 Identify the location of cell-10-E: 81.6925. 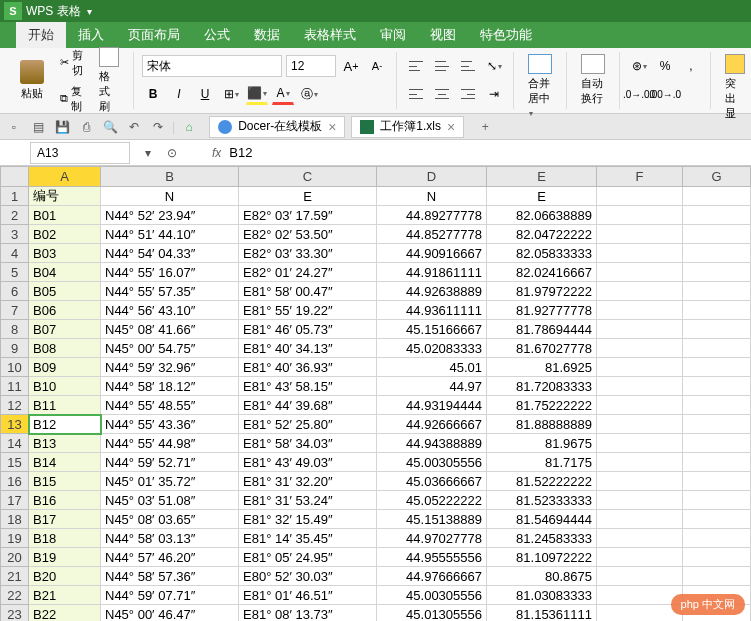
(542, 368).